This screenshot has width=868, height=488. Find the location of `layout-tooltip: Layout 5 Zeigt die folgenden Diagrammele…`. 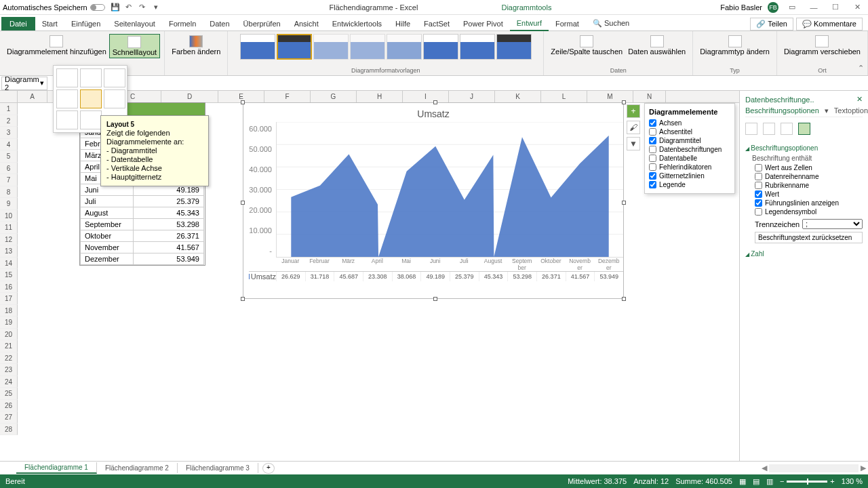

layout-tooltip: Layout 5 Zeigt die folgenden Diagrammele… is located at coordinates (155, 150).